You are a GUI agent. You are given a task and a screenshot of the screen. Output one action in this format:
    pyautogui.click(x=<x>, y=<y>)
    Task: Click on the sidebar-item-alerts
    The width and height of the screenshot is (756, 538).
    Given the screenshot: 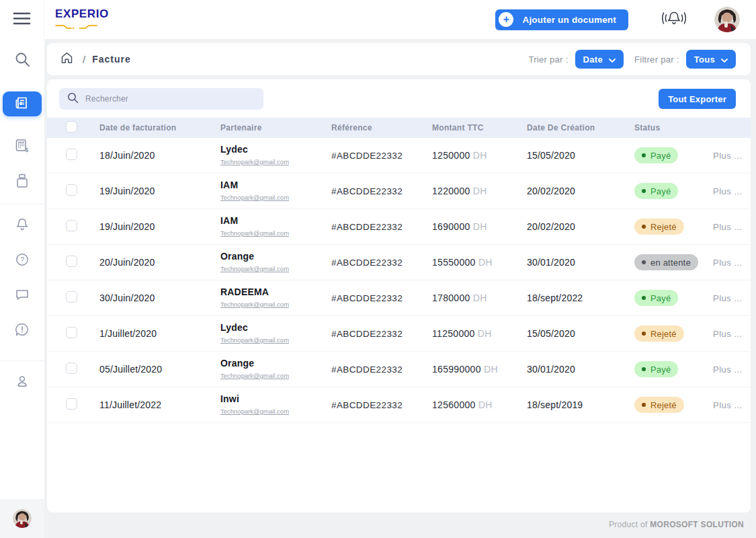 What is the action you would take?
    pyautogui.click(x=22, y=330)
    